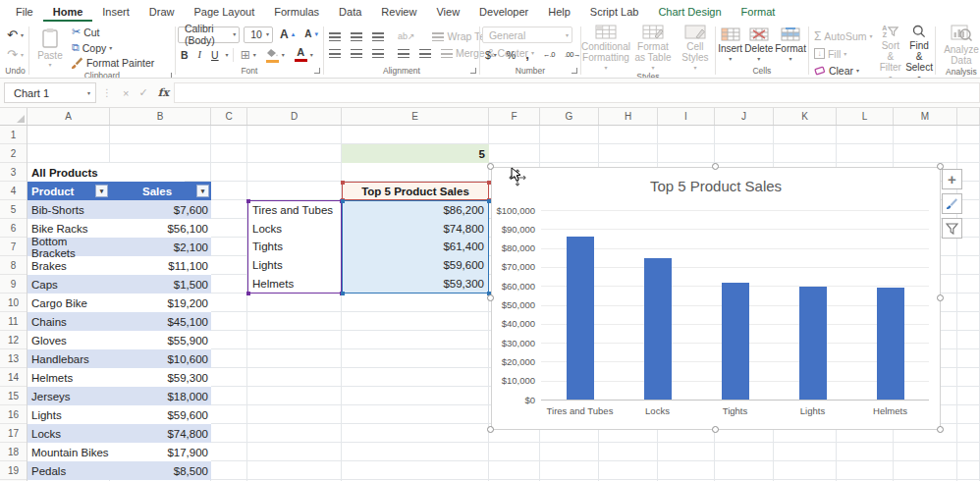 Image resolution: width=980 pixels, height=481 pixels. What do you see at coordinates (527, 35) in the screenshot?
I see `number-format-select: General▾` at bounding box center [527, 35].